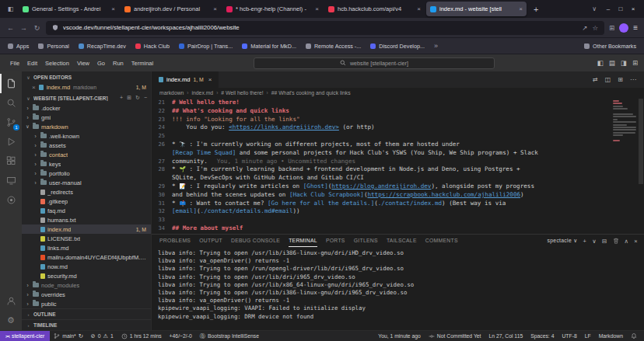  Describe the element at coordinates (152, 47) in the screenshot. I see `bookmark-item: Hack Club` at that location.